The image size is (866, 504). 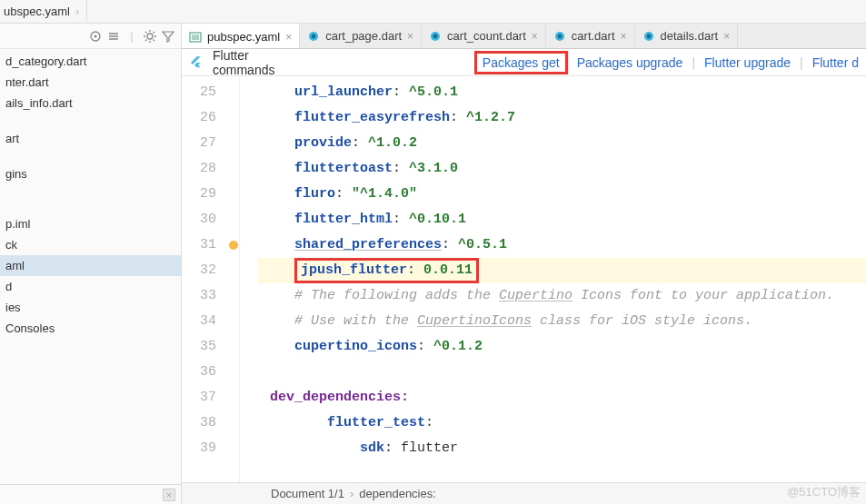 What do you see at coordinates (196, 63) in the screenshot?
I see `flutter-icon` at bounding box center [196, 63].